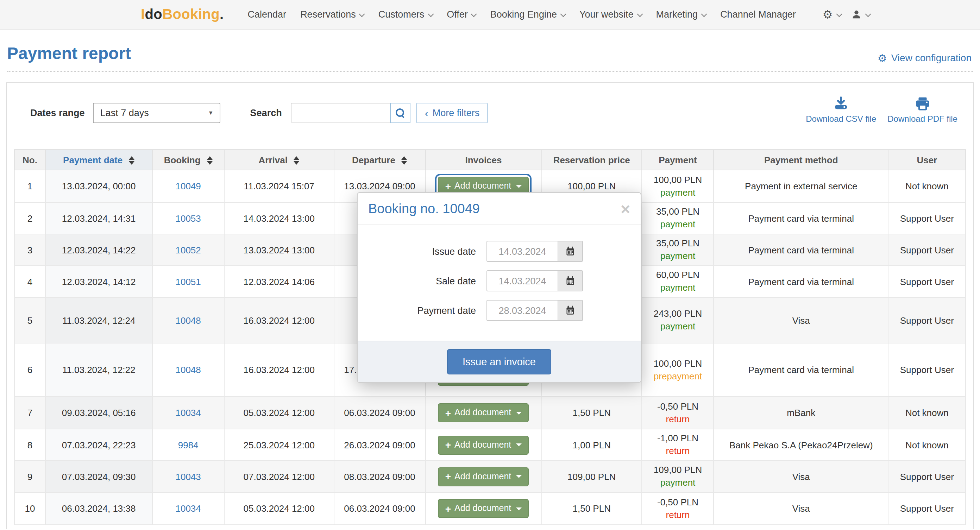 This screenshot has height=530, width=980. I want to click on booking-link: 10049, so click(188, 186).